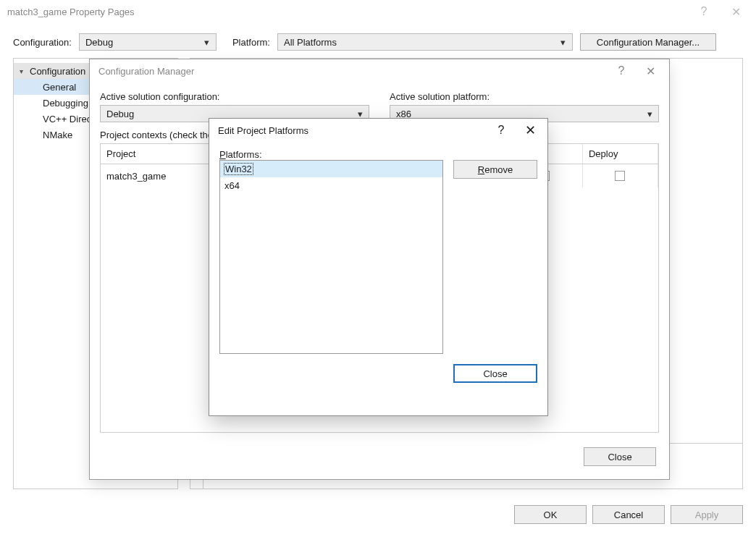 Image resolution: width=756 pixels, height=537 pixels. Describe the element at coordinates (421, 42) in the screenshot. I see `platform-value: All Platforms` at that location.